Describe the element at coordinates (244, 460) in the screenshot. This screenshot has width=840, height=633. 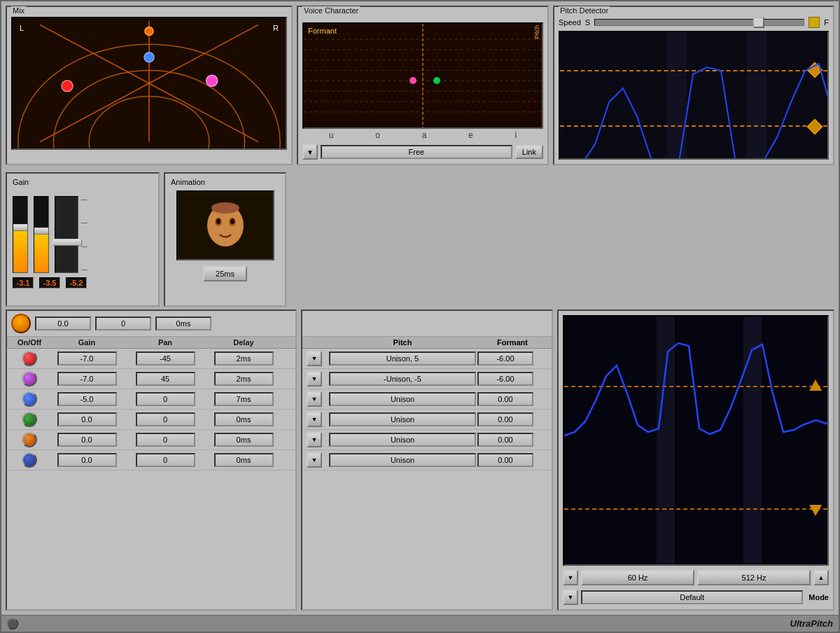
I see `cell-delay-5: 0ms` at that location.